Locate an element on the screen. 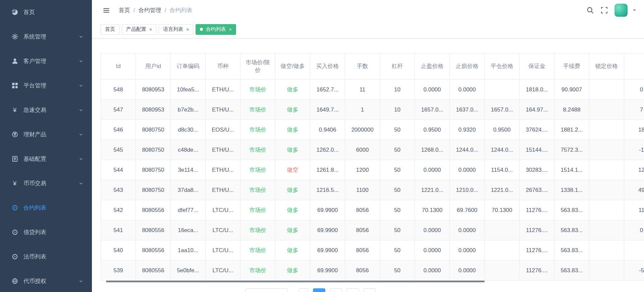 This screenshot has height=292, width=644. cell-buy_price: 1649.7... is located at coordinates (328, 110).